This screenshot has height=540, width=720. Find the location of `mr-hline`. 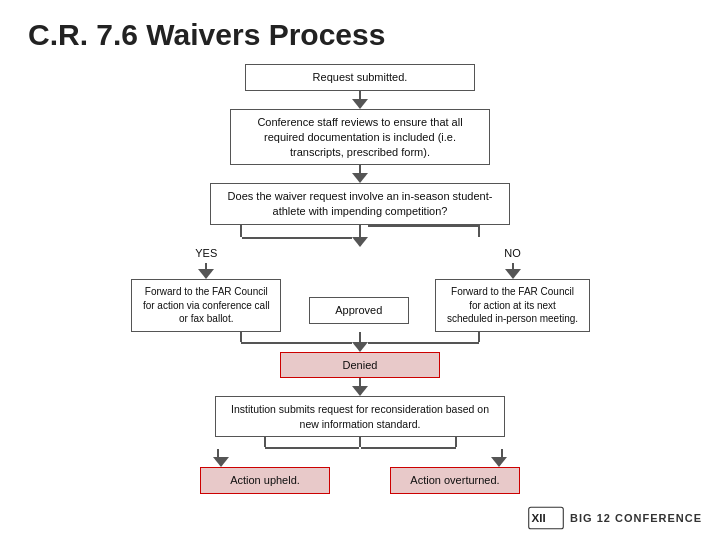

mr-hline is located at coordinates (424, 343).